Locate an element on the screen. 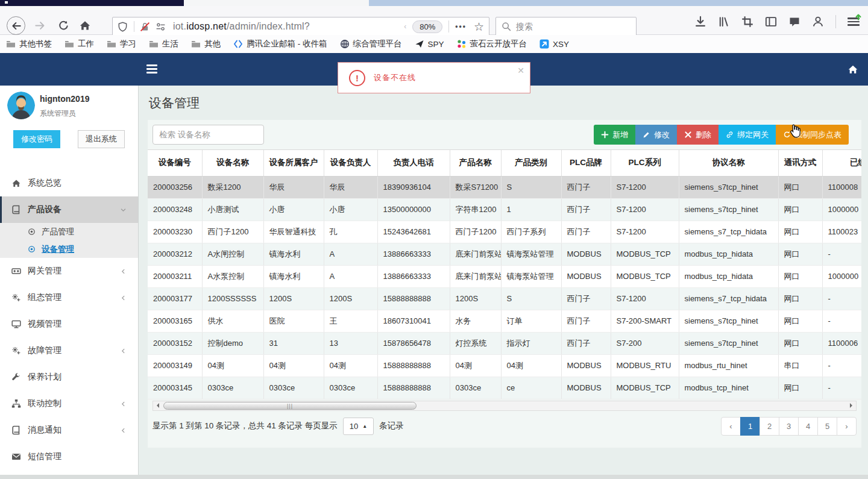 This screenshot has width=868, height=479. action-button: 新增 is located at coordinates (615, 135).